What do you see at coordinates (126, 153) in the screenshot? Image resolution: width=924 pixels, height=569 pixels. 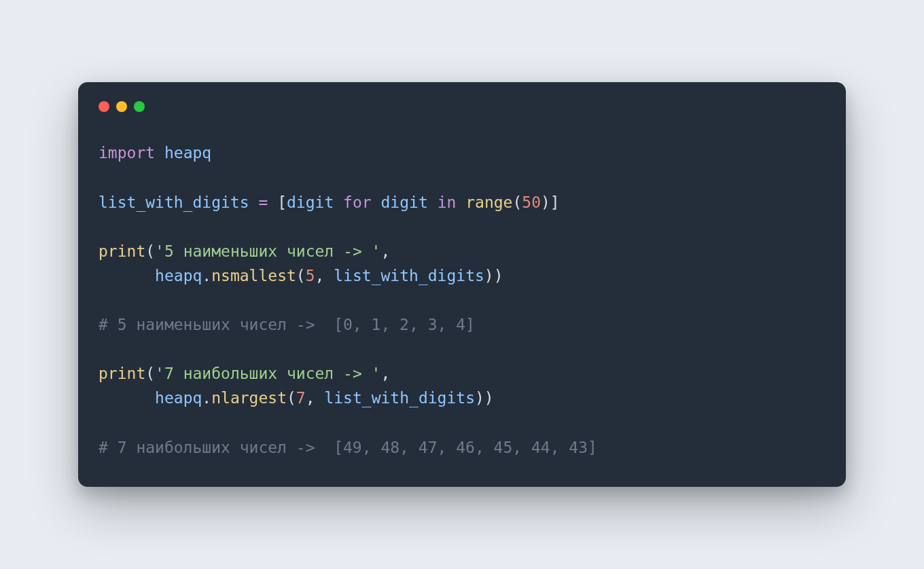 I see `code-token: import` at bounding box center [126, 153].